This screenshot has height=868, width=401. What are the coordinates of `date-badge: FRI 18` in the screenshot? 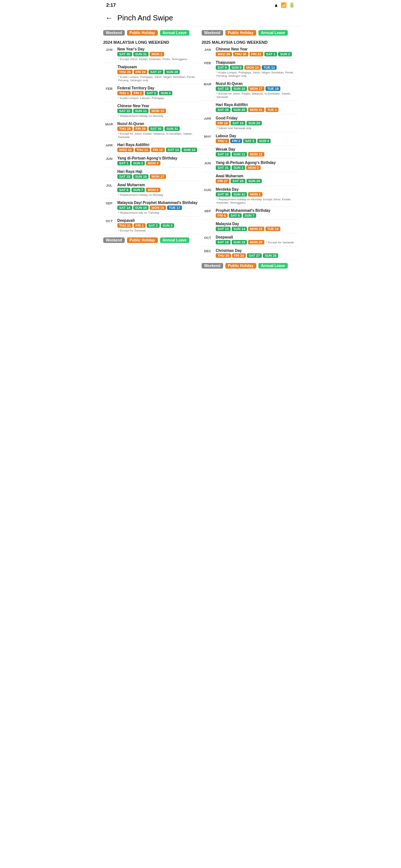 It's located at (223, 123).